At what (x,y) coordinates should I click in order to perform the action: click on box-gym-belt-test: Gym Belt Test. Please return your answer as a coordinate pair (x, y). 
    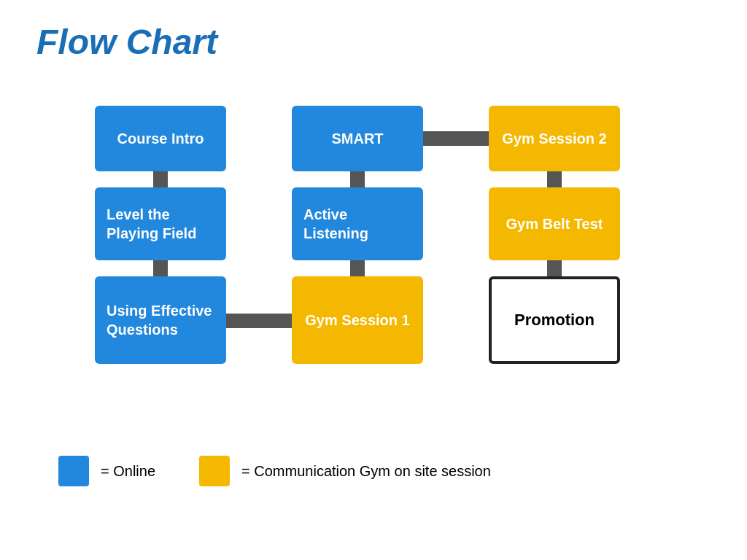
    Looking at the image, I should click on (554, 224).